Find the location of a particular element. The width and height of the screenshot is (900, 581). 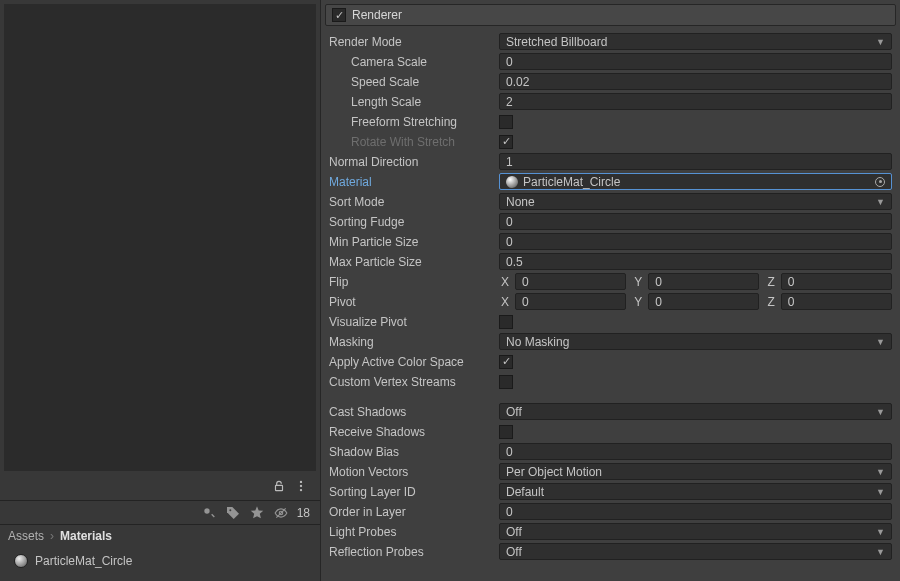

sorting-fudge-field: 0 is located at coordinates (696, 222).